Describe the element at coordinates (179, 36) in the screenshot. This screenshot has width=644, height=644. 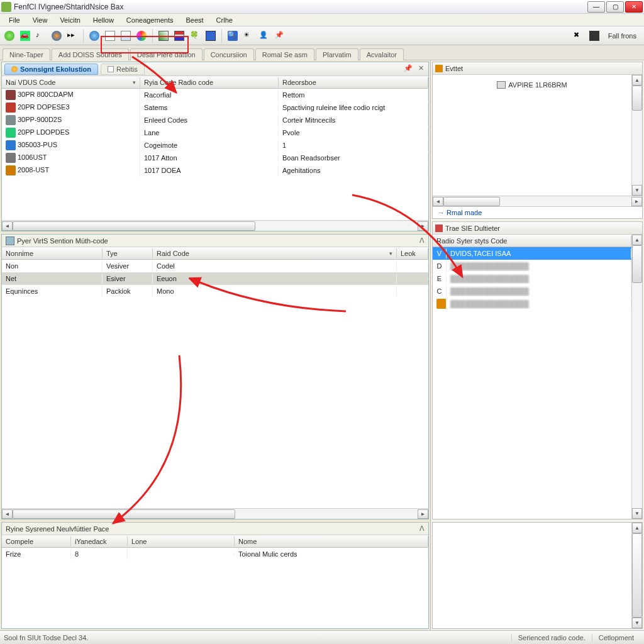
I see `flag-icon` at that location.